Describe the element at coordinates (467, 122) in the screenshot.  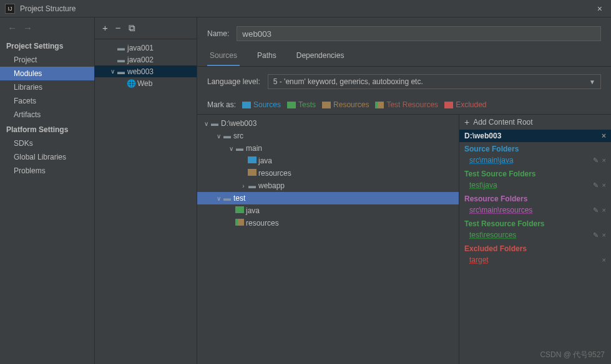
I see `plus-icon: +` at that location.